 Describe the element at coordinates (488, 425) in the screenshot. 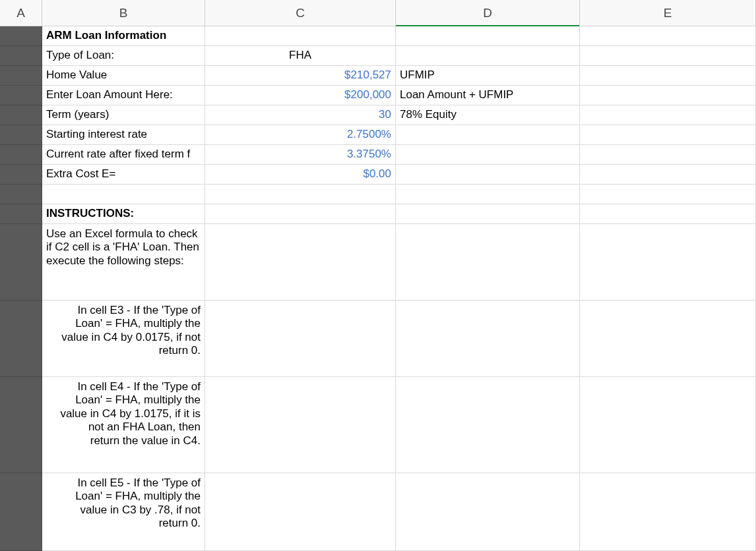

I see `cell-D13` at that location.